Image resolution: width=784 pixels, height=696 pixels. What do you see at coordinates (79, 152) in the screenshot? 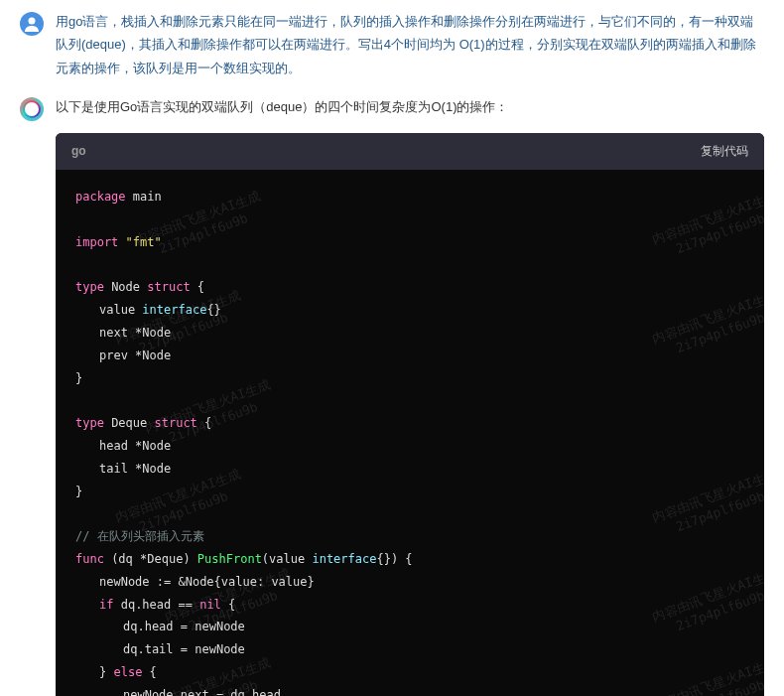
I see `code-language-label: go` at bounding box center [79, 152].